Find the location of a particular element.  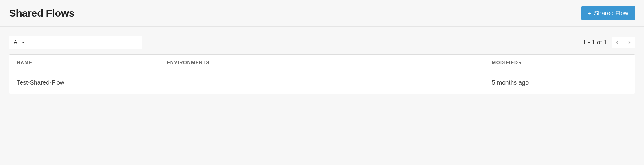

filter-group: All ▼ is located at coordinates (76, 42).